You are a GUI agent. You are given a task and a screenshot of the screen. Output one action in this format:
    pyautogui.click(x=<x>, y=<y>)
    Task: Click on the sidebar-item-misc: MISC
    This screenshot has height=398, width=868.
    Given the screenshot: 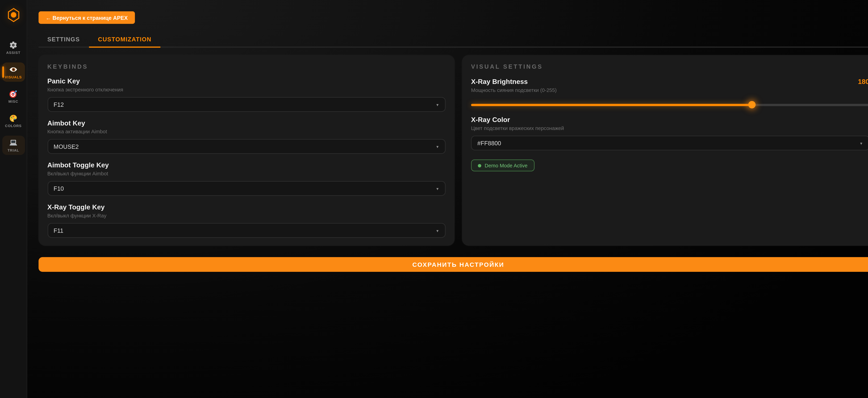 What is the action you would take?
    pyautogui.click(x=13, y=96)
    